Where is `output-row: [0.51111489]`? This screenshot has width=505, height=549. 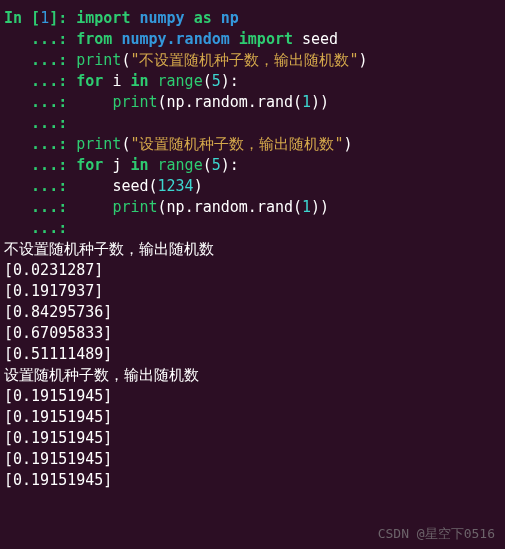 output-row: [0.51111489] is located at coordinates (252, 354).